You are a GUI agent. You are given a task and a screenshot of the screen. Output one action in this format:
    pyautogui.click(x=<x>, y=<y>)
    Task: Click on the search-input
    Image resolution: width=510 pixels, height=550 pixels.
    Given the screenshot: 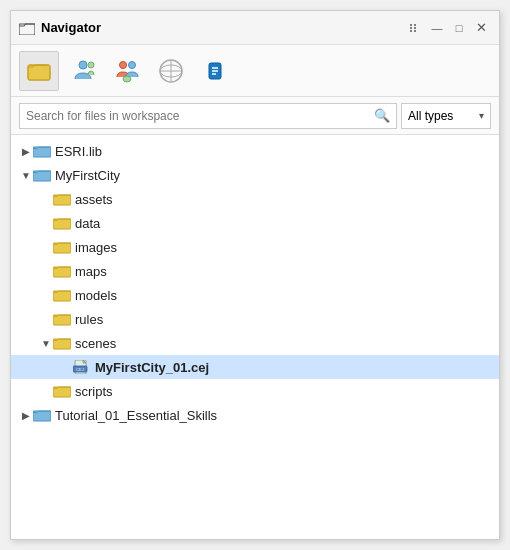 What is the action you would take?
    pyautogui.click(x=198, y=116)
    